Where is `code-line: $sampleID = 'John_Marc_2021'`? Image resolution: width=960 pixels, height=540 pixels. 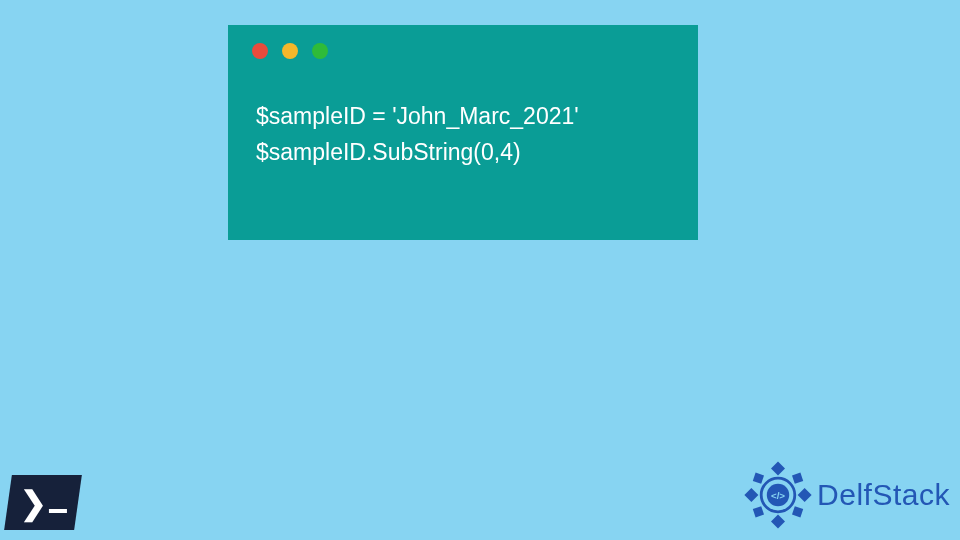
code-line: $sampleID = 'John_Marc_2021' is located at coordinates (463, 117).